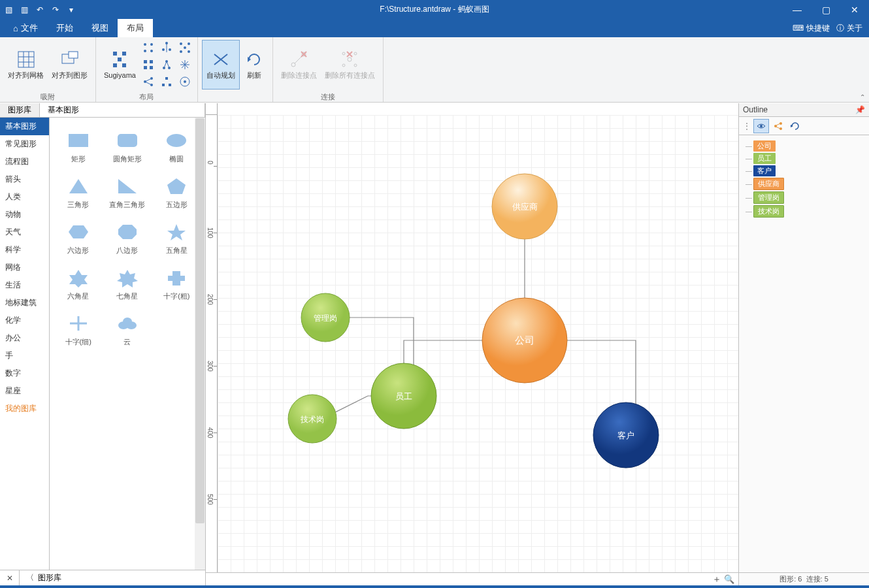  Describe the element at coordinates (25, 28) in the screenshot. I see `menu-file: ⌂ 文件` at that location.